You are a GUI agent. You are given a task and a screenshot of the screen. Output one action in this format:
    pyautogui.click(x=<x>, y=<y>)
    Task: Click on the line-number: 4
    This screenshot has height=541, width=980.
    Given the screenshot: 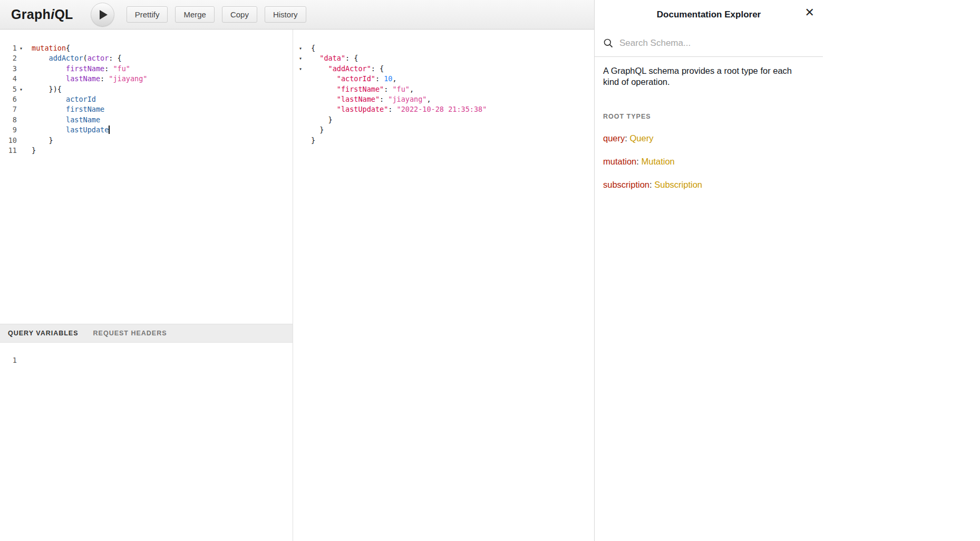 What is the action you would take?
    pyautogui.click(x=10, y=79)
    